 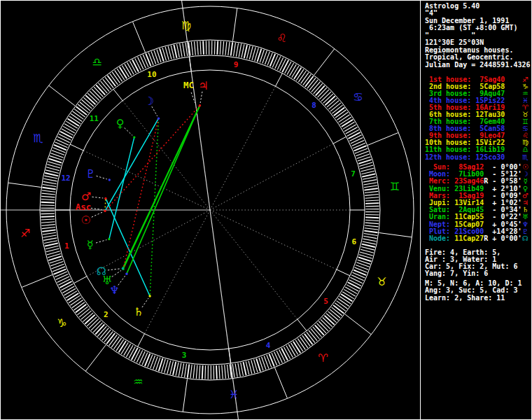 What do you see at coordinates (67, 246) in the screenshot?
I see `house-number: 1` at bounding box center [67, 246].